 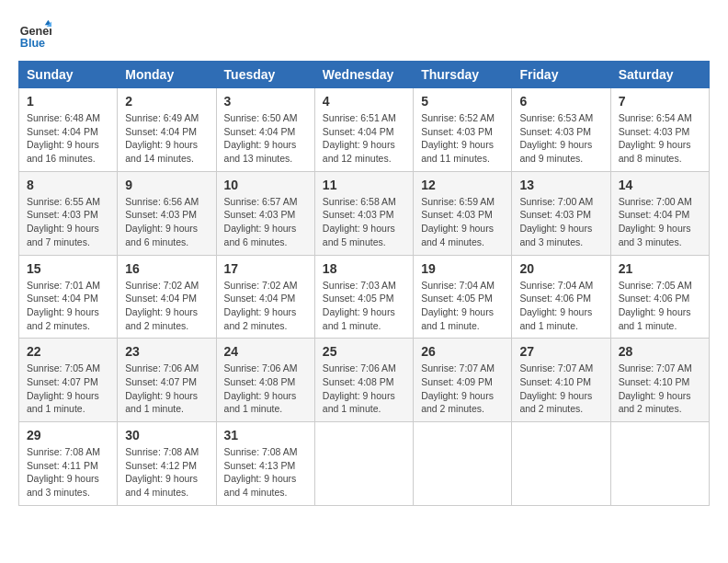 What do you see at coordinates (266, 185) in the screenshot?
I see `day-number: 10` at bounding box center [266, 185].